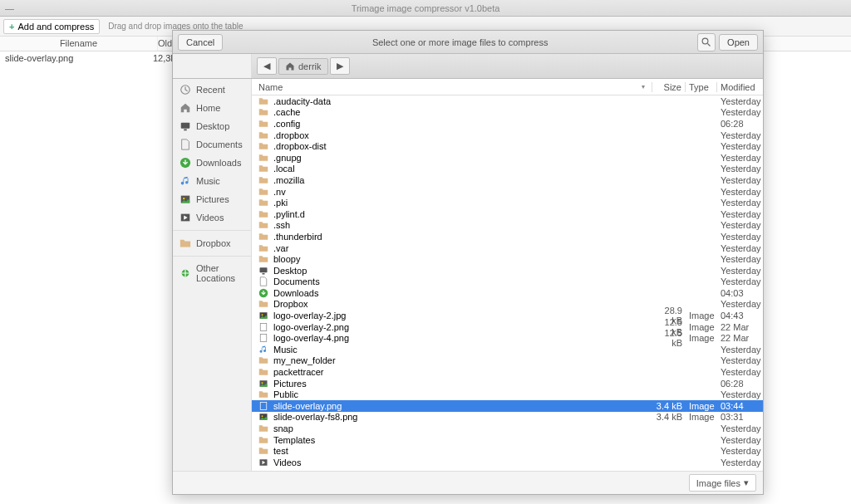 The image size is (851, 504). Describe the element at coordinates (303, 66) in the screenshot. I see `breadcrumb-home: derrik` at that location.